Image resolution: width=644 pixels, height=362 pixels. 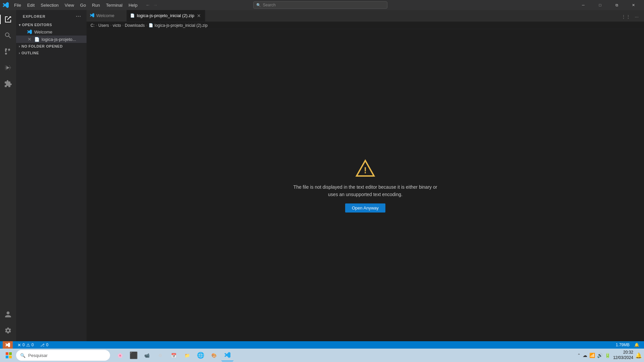 I want to click on remote-indicator, so click(x=8, y=345).